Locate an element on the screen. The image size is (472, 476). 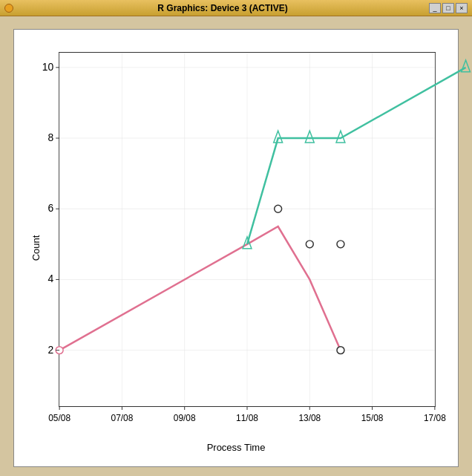
x-tick-1108: 11/08 is located at coordinates (247, 418).